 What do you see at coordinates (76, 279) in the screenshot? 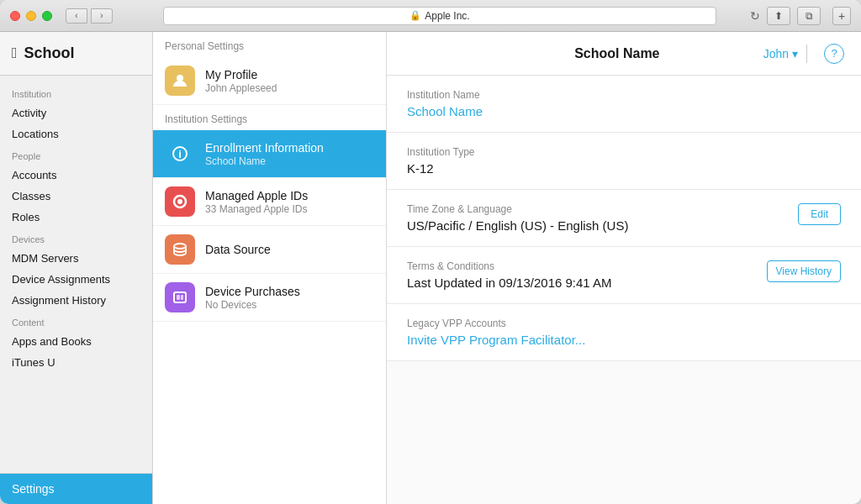
I see `sidebar-item-device-assignments: Device Assignments` at bounding box center [76, 279].